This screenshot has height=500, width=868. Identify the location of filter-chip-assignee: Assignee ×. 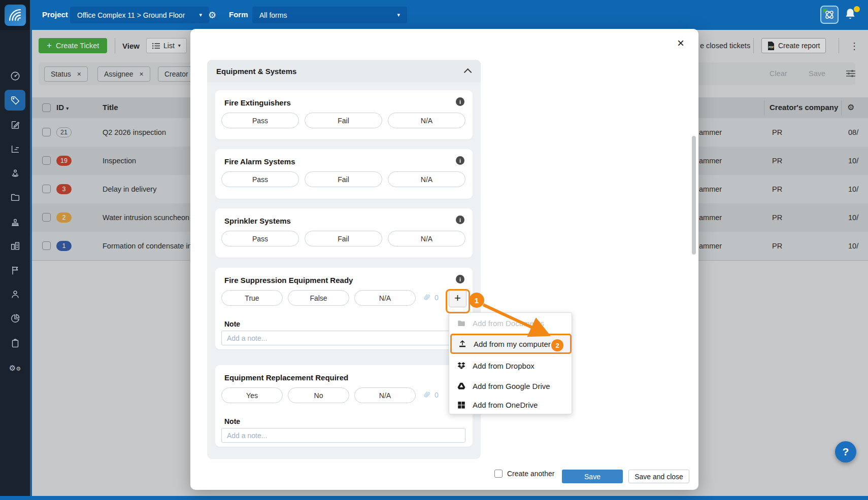
(124, 74).